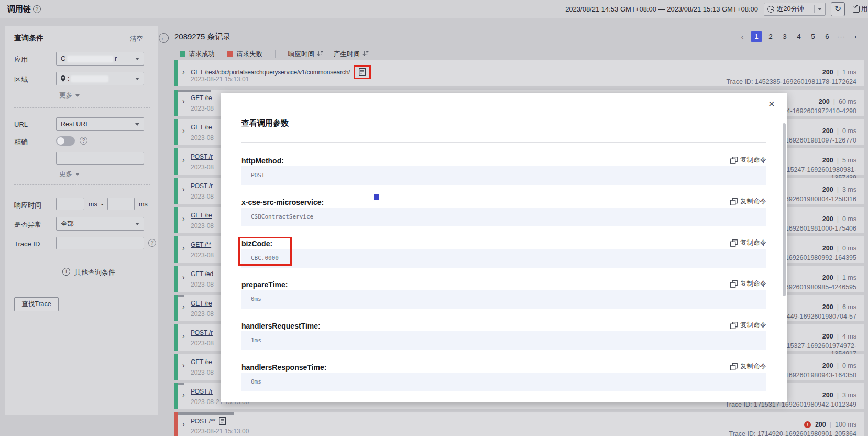 The width and height of the screenshot is (868, 436). I want to click on search-trace-button: 查找Trace, so click(37, 304).